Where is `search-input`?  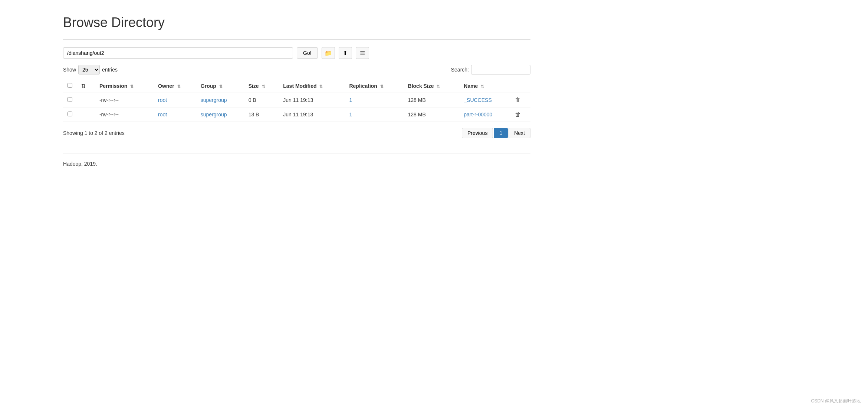
search-input is located at coordinates (501, 70).